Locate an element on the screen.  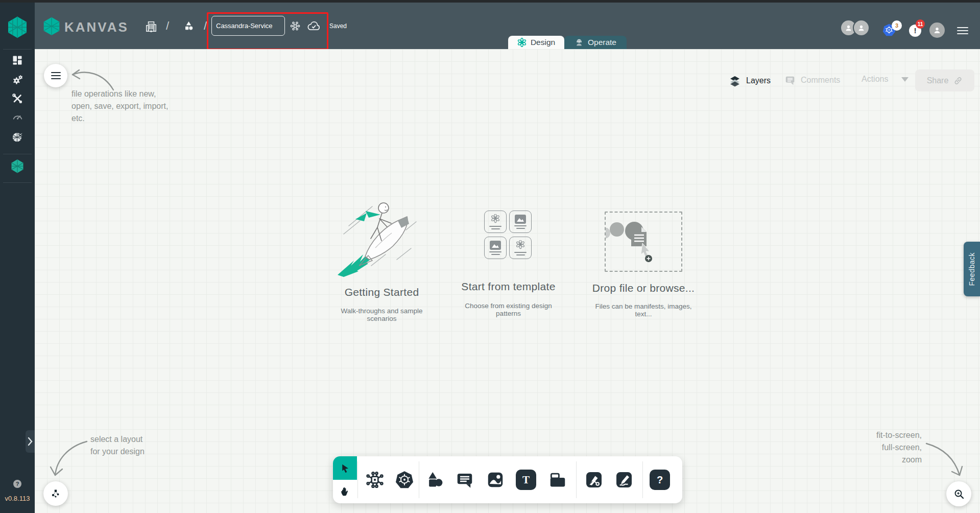
image-icon is located at coordinates (495, 480).